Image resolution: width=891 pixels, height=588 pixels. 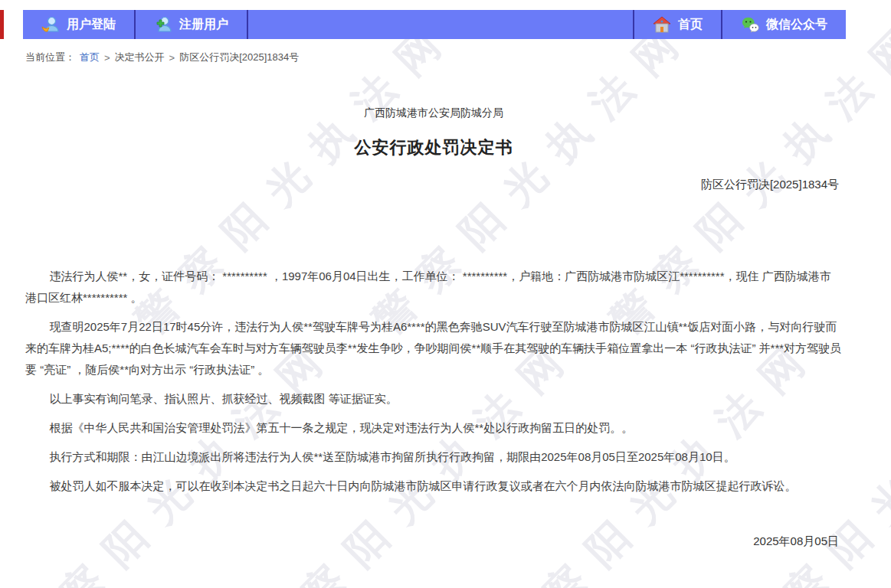 I want to click on paragraph-facts: 现查明2025年7月22日17时45分许，违法行为人侯**驾驶车牌号为桂A6**…, so click(x=434, y=348).